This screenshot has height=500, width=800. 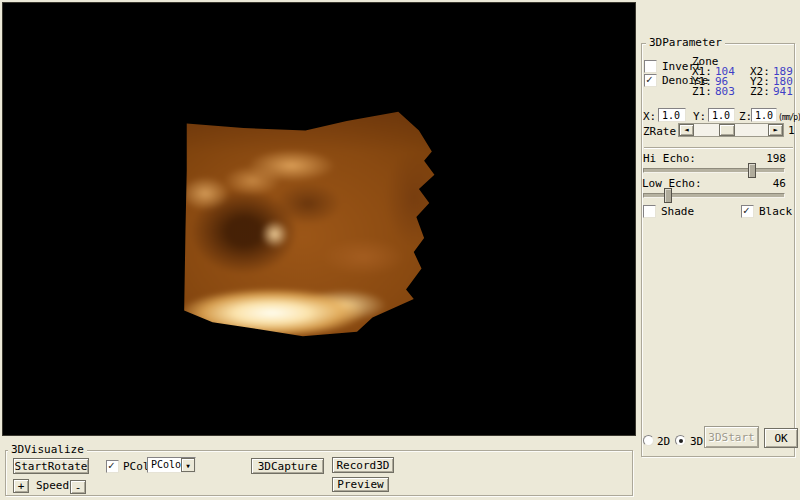 What do you see at coordinates (668, 196) in the screenshot?
I see `low-echo-slider-thumb` at bounding box center [668, 196].